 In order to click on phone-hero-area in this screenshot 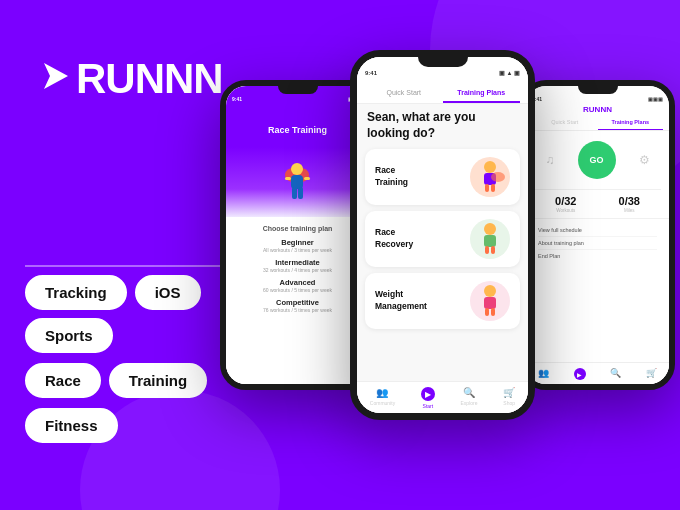, I will do `click(298, 182)`.